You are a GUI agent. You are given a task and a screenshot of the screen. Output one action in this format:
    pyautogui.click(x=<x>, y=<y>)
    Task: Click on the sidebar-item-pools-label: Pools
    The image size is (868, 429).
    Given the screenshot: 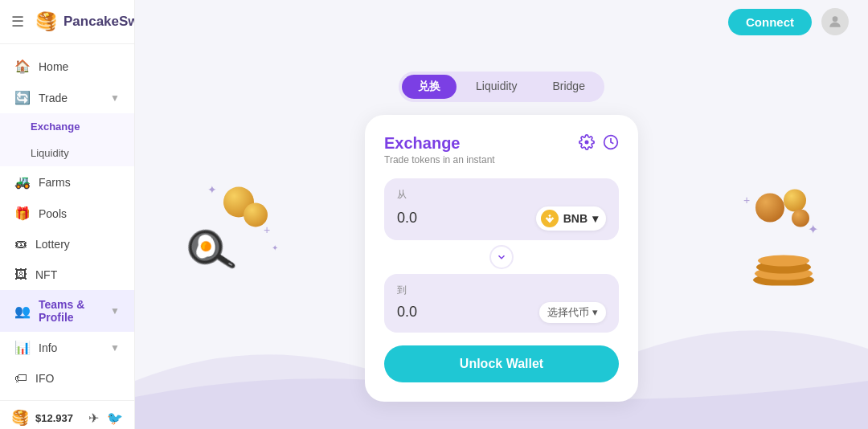 What is the action you would take?
    pyautogui.click(x=53, y=214)
    